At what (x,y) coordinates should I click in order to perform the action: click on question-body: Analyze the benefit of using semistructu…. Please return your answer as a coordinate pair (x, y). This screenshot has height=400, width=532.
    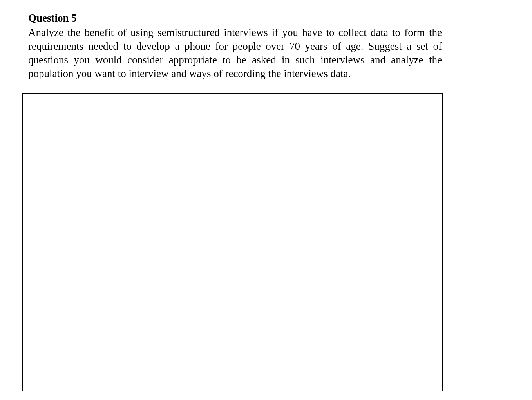
    Looking at the image, I should click on (235, 53).